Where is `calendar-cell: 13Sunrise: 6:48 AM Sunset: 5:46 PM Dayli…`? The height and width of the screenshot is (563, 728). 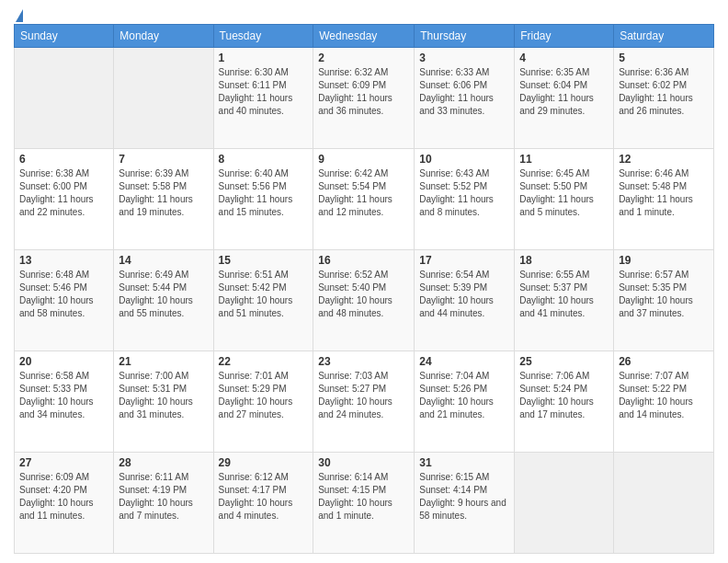 calendar-cell: 13Sunrise: 6:48 AM Sunset: 5:46 PM Dayli… is located at coordinates (64, 301).